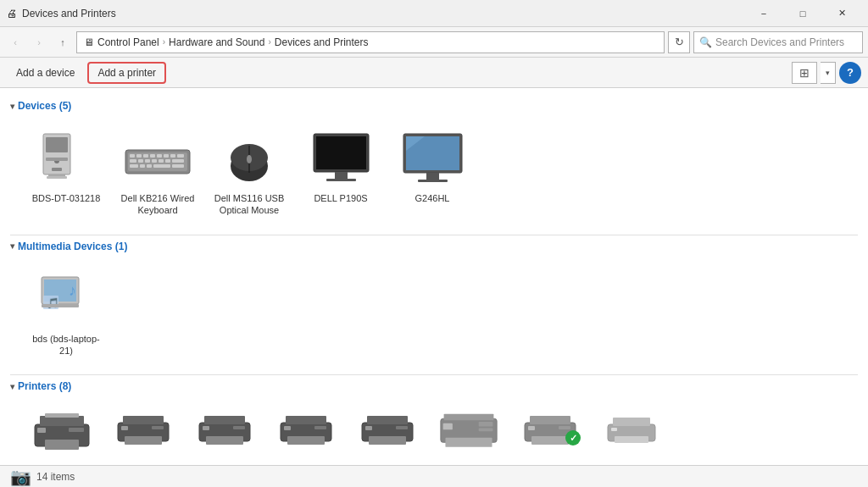 The height and width of the screenshot is (487, 868). I want to click on devices-chevron: ▾, so click(12, 107).